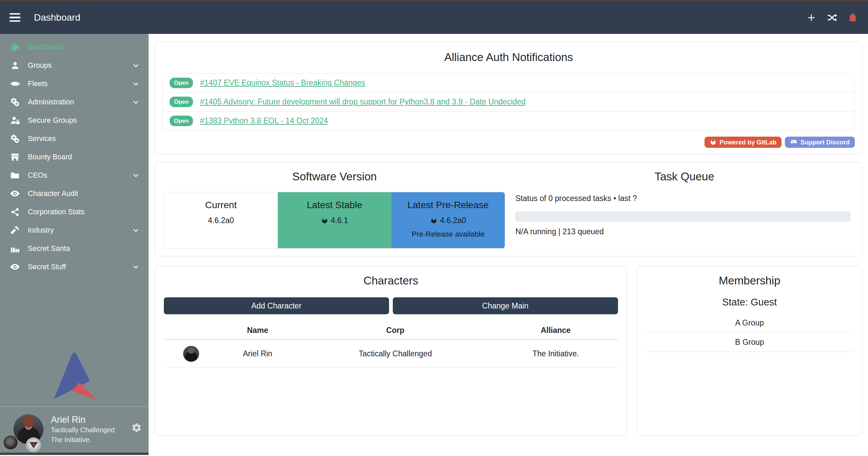  What do you see at coordinates (74, 47) in the screenshot?
I see `sidebar-item-dashboard: Dashboard` at bounding box center [74, 47].